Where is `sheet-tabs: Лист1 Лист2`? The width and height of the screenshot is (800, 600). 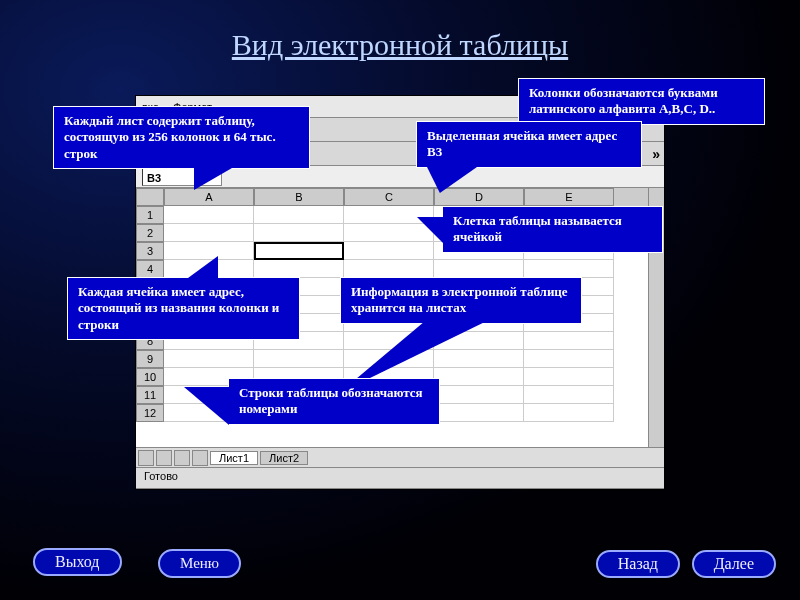
sheet-tabs: Лист1 Лист2 is located at coordinates (400, 458).